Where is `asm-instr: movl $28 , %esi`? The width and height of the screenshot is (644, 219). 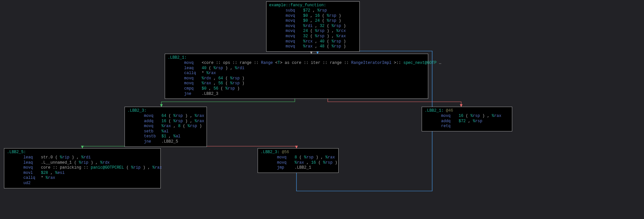 asm-instr: movl $28 , %esi is located at coordinates (82, 173).